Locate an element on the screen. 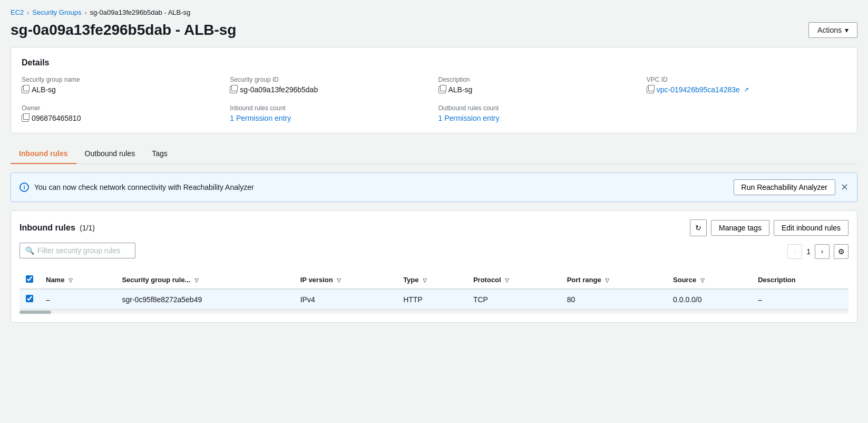 The width and height of the screenshot is (868, 423). tab-tags: Tags is located at coordinates (160, 154).